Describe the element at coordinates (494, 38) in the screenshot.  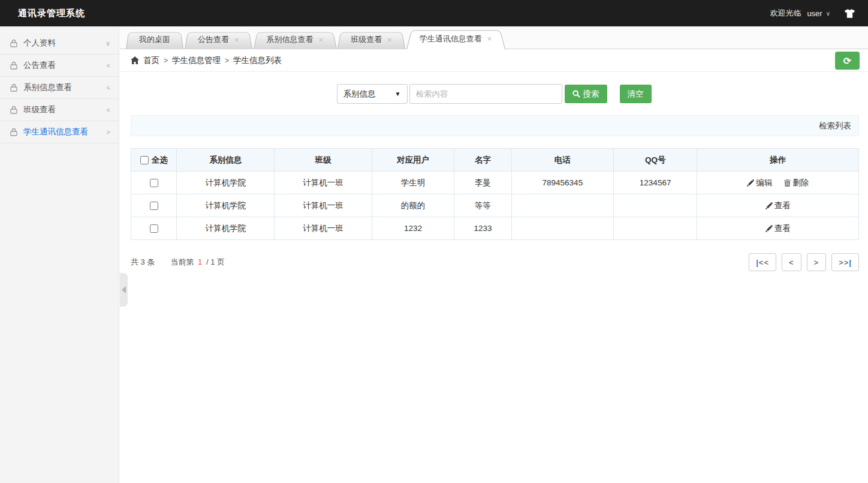
I see `tab-strip: 我的桌面 公告查看 × 系别信息查看 × 班级查看 × 学生通讯信息查看 ×` at that location.